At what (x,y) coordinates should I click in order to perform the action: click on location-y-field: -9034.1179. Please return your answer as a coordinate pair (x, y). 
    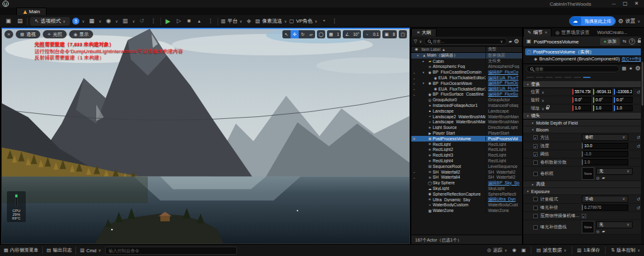
    Looking at the image, I should click on (602, 92).